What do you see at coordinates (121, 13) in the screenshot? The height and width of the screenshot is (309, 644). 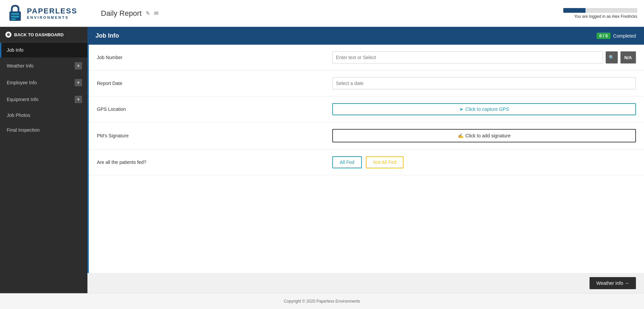 I see `page-title: Daily Report` at bounding box center [121, 13].